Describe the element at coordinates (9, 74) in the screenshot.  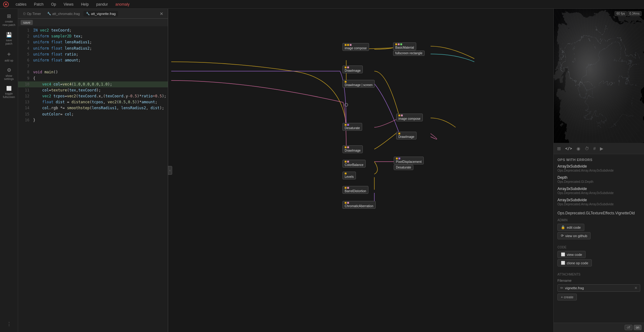
I see `sidebar-btn-show-settings: ⚙ show settings` at that location.